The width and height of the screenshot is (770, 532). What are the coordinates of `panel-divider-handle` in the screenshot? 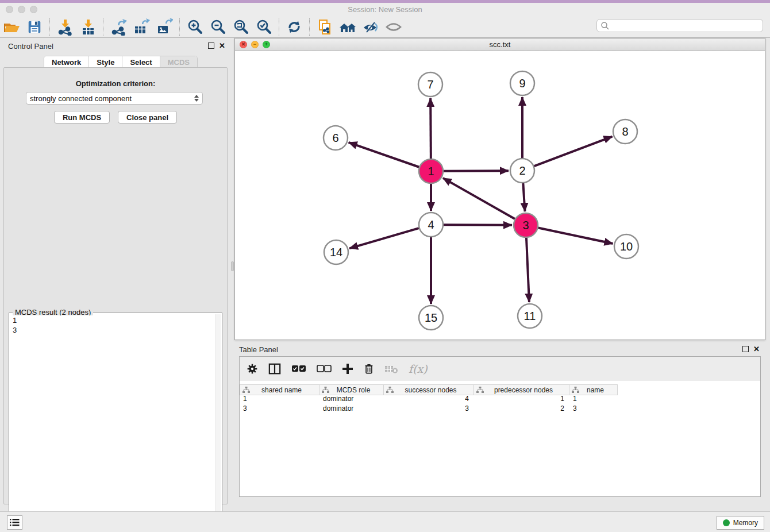 It's located at (232, 267).